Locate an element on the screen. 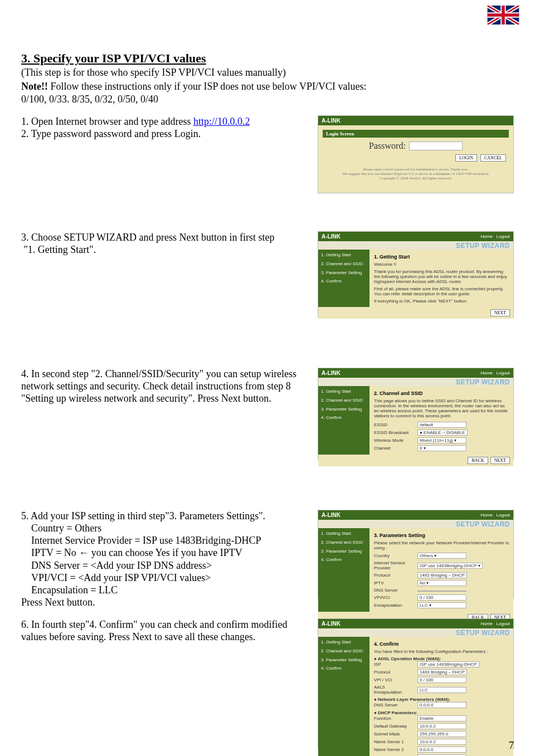  screenshot-getting-start: A-LINKHome Logout SETUP WIZARD 1. Gettin… is located at coordinates (416, 274).